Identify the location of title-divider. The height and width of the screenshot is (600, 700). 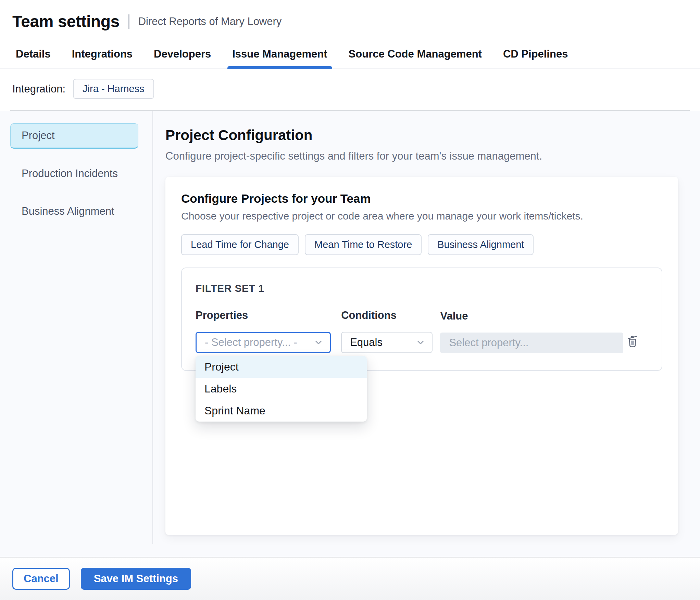
(129, 22).